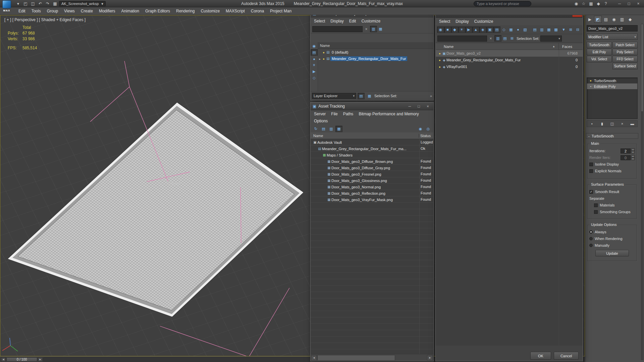 The height and width of the screenshot is (362, 644). Describe the element at coordinates (612, 86) in the screenshot. I see `modifier-stack-row: ▪ Editable Poly` at that location.